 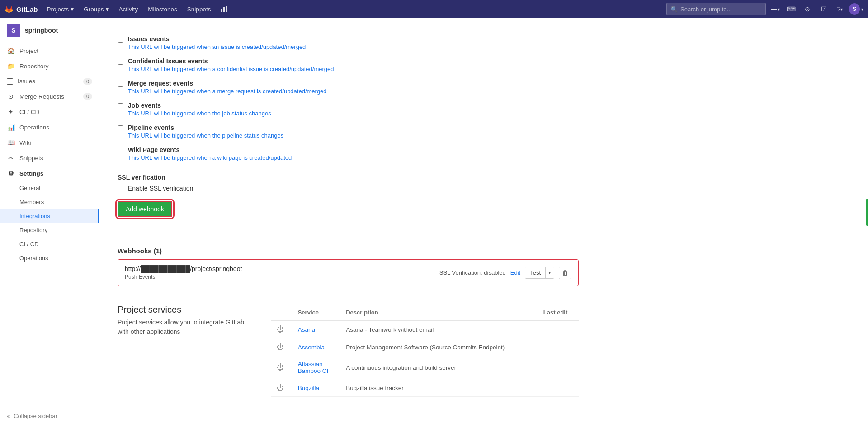 What do you see at coordinates (120, 188) in the screenshot?
I see `ssl-checkbox` at bounding box center [120, 188].